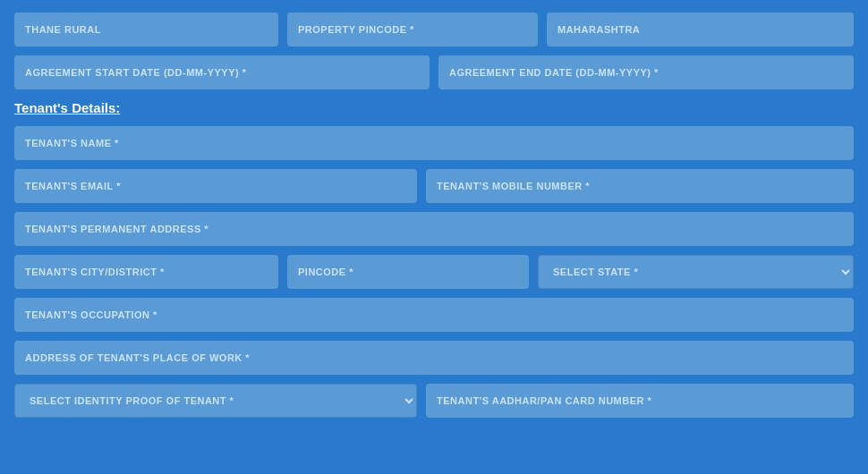 The height and width of the screenshot is (474, 868). I want to click on tenant-email-input, so click(216, 186).